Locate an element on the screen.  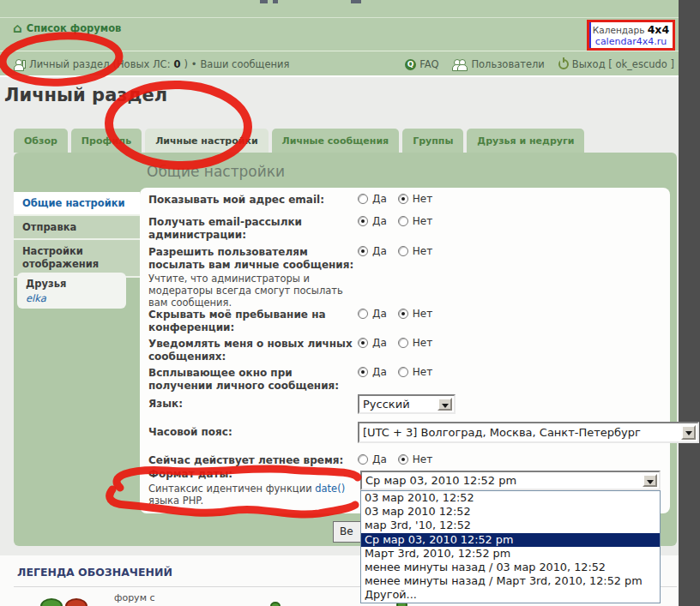
legend-heading: ЛЕГЕНДА ОБОЗНАЧЕНИЙ is located at coordinates (94, 573).